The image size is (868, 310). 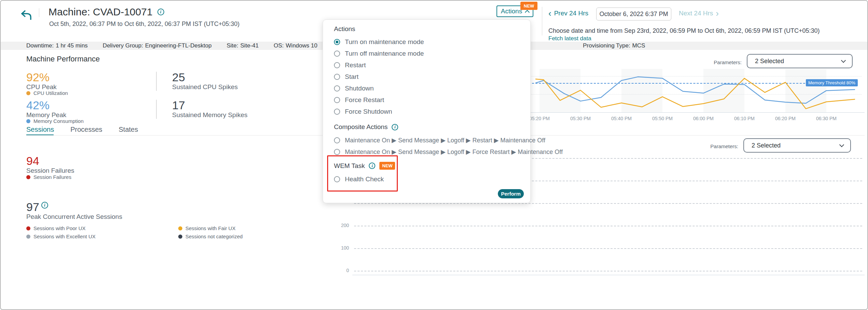 What do you see at coordinates (511, 194) in the screenshot?
I see `perform-button: Perform` at bounding box center [511, 194].